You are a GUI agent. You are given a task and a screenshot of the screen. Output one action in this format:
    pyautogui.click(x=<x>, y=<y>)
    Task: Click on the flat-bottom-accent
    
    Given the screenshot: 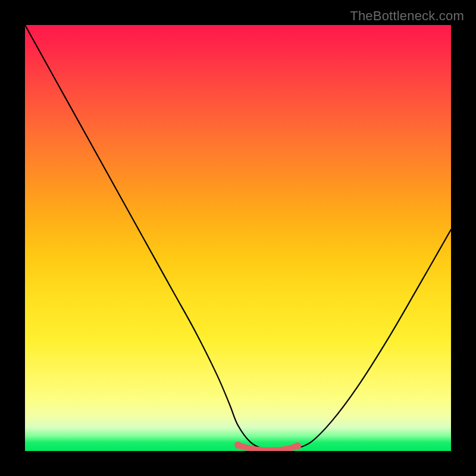 What is the action you would take?
    pyautogui.click(x=268, y=446)
    